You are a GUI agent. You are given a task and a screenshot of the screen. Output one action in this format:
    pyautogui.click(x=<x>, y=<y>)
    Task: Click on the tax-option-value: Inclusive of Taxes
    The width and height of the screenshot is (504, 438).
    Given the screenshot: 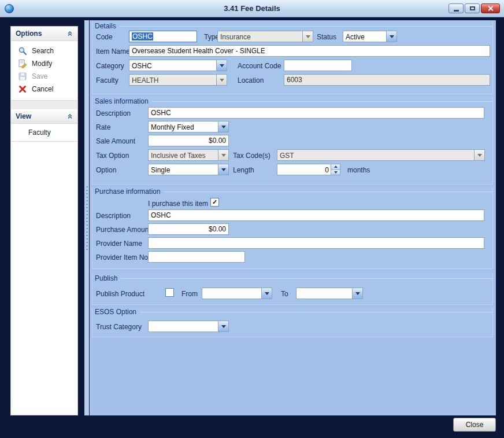 What is the action you would take?
    pyautogui.click(x=183, y=155)
    